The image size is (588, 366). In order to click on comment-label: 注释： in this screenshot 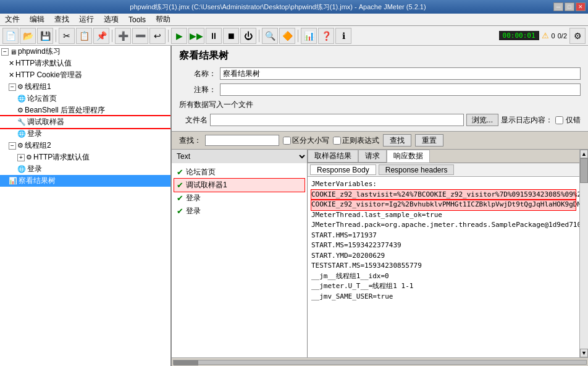, I will do `click(198, 90)`.